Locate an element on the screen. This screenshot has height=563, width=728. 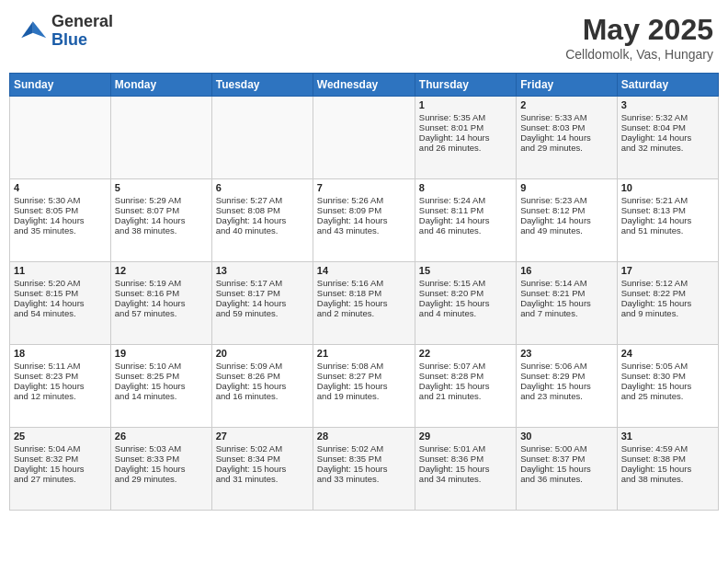
month-title: May 2025 is located at coordinates (640, 29).